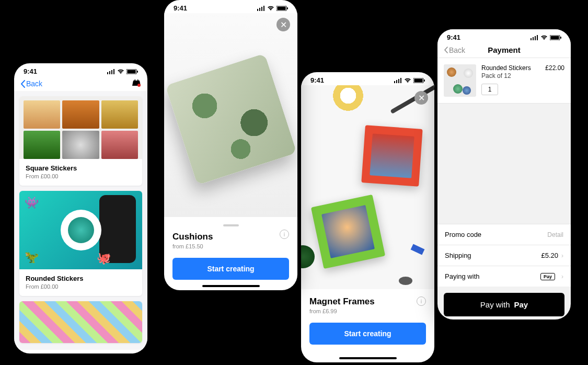  I want to click on promo-detail: Detail, so click(555, 235).